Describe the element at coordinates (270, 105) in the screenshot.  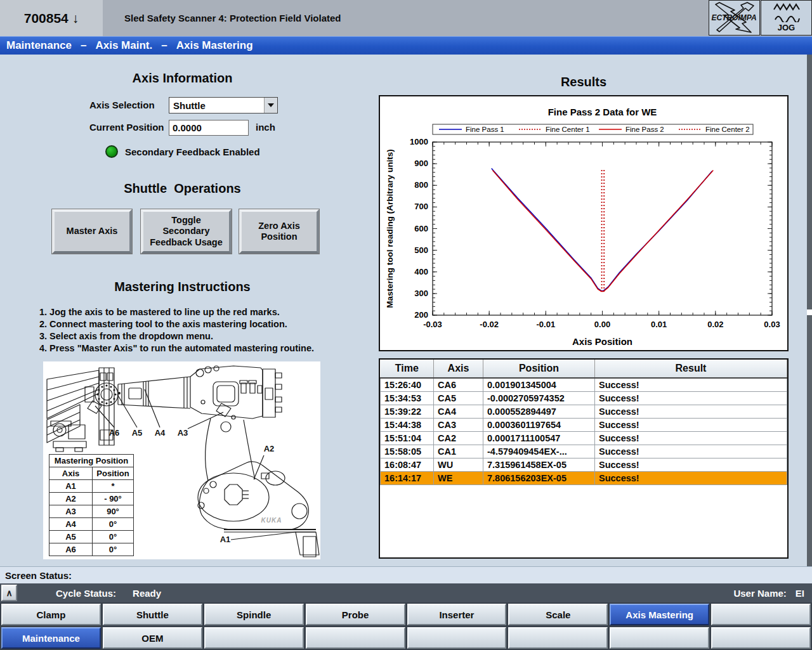
I see `dropdown-arrow-icon` at that location.